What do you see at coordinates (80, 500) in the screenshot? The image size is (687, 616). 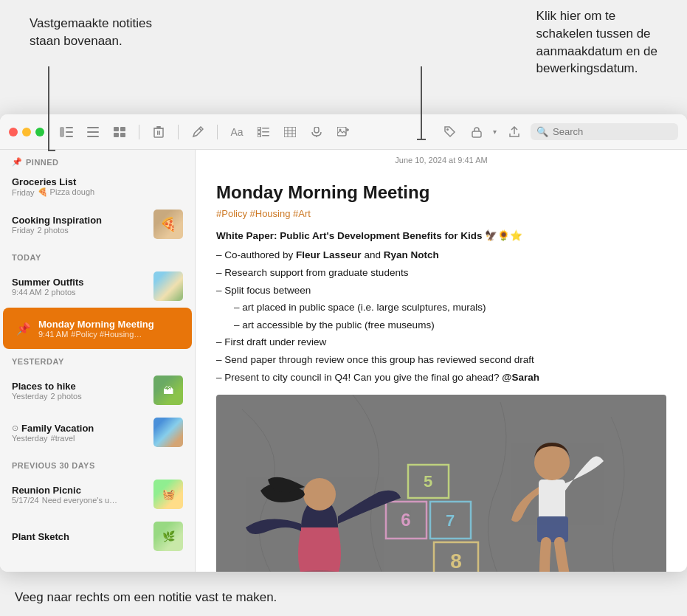 I see `note-meta: 5/17/24 Need everyone's u…` at bounding box center [80, 500].